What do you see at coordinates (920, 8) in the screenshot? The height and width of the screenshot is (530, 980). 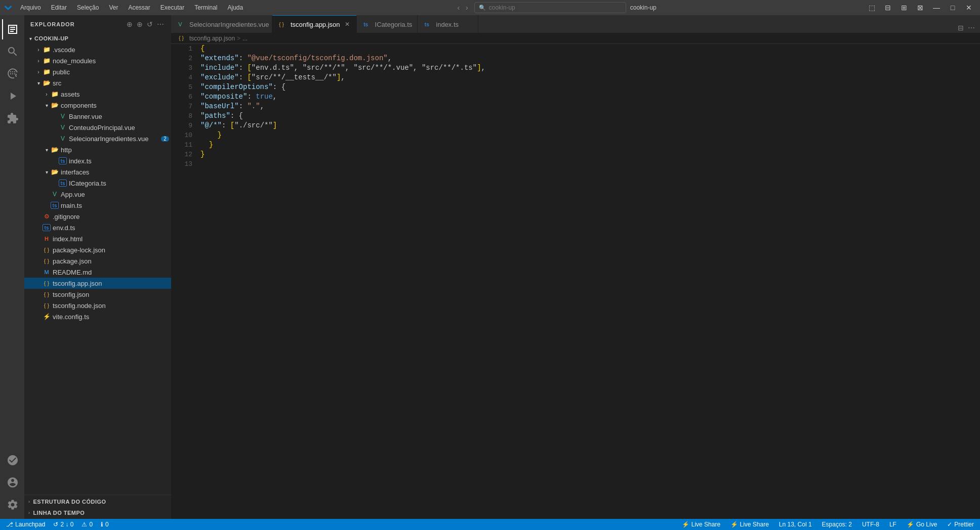 I see `layout4-button: ⊠` at bounding box center [920, 8].